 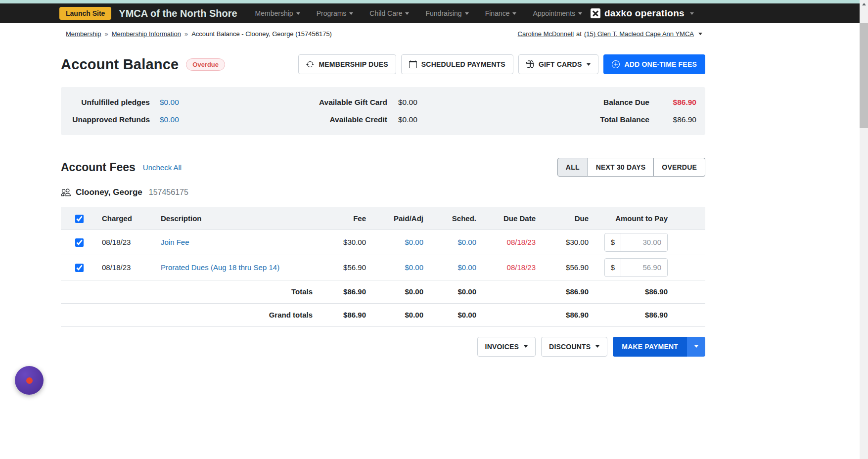 What do you see at coordinates (383, 192) in the screenshot?
I see `member-row: Clooney, George 157456175` at bounding box center [383, 192].